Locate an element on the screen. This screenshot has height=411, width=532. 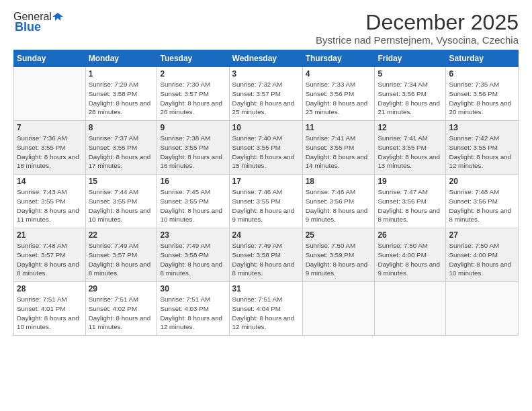
calendar-cell: 14Sunrise: 7:43 AMSunset: 3:55 PMDayligh… is located at coordinates (50, 201).